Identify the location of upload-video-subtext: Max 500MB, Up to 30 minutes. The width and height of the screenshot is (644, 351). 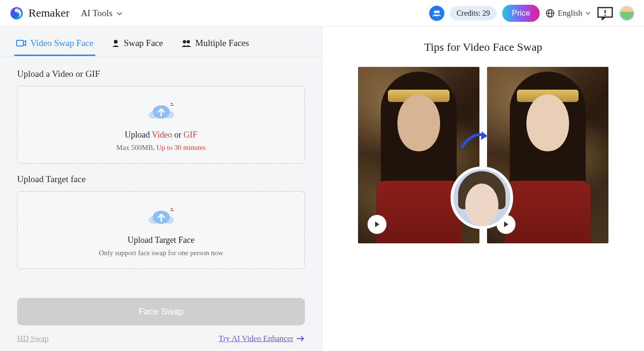
(161, 148).